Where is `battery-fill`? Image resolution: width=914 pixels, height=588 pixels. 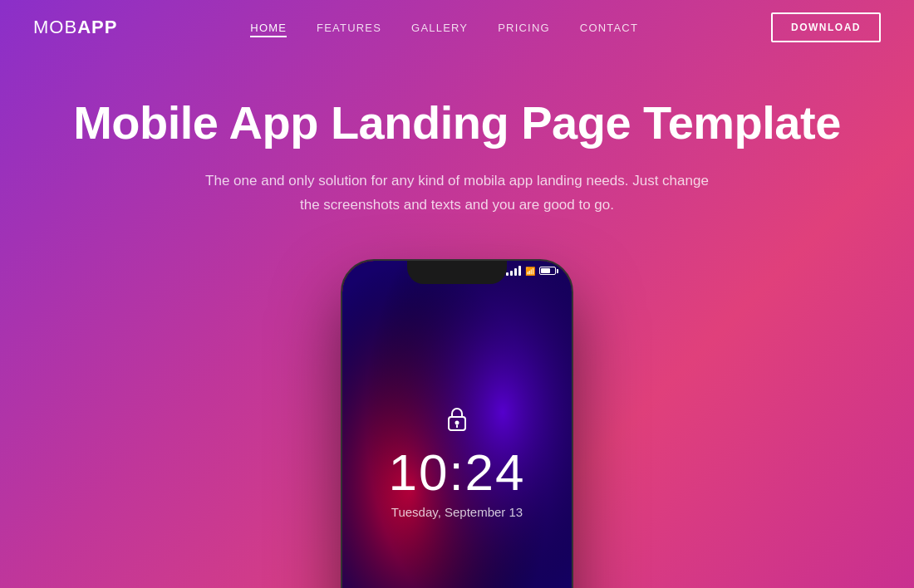 battery-fill is located at coordinates (545, 271).